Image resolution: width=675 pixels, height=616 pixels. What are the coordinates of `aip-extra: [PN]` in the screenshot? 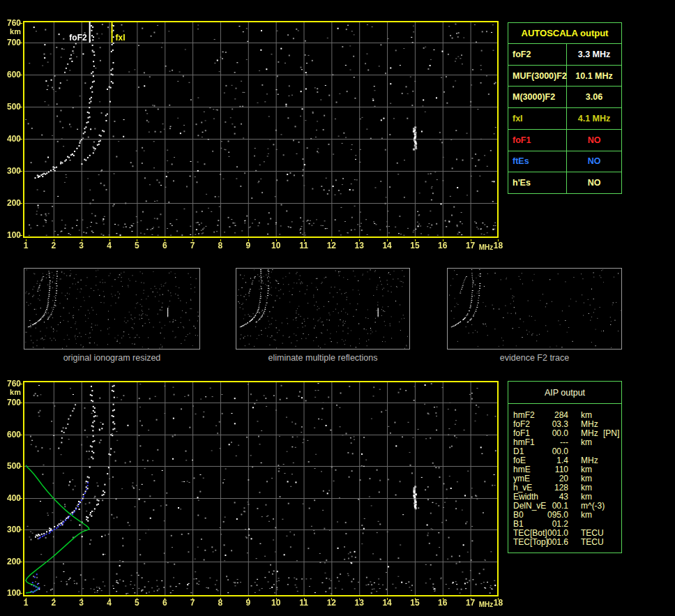 It's located at (611, 433).